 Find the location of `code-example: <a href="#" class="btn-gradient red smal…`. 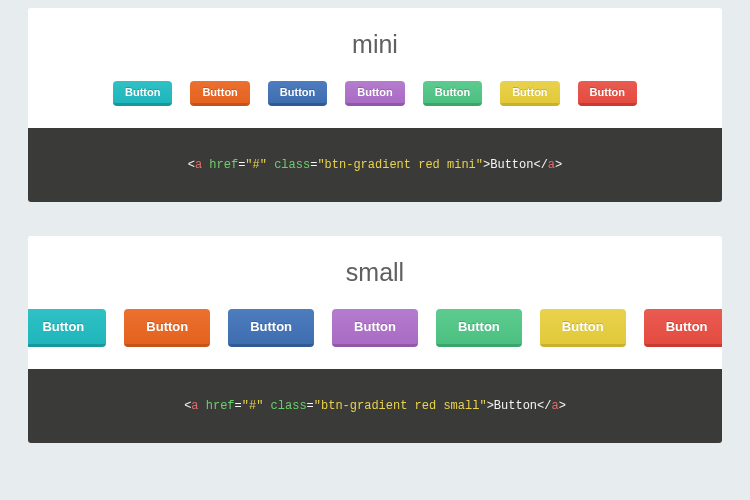

code-example: <a href="#" class="btn-gradient red smal… is located at coordinates (375, 406).